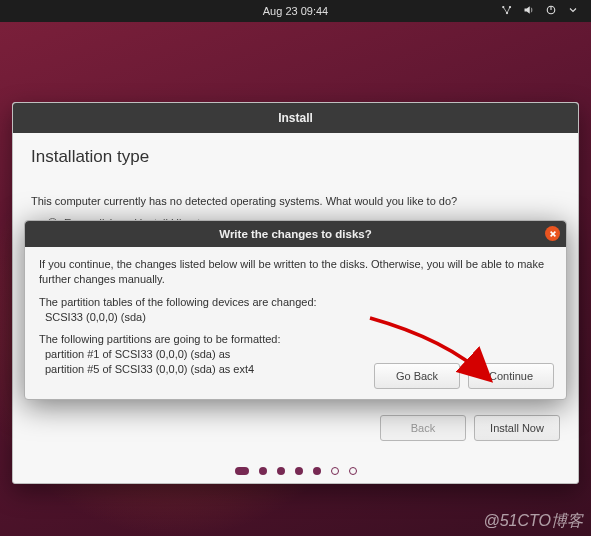 The image size is (591, 536). What do you see at coordinates (511, 376) in the screenshot?
I see `continue-button: Continue` at bounding box center [511, 376].